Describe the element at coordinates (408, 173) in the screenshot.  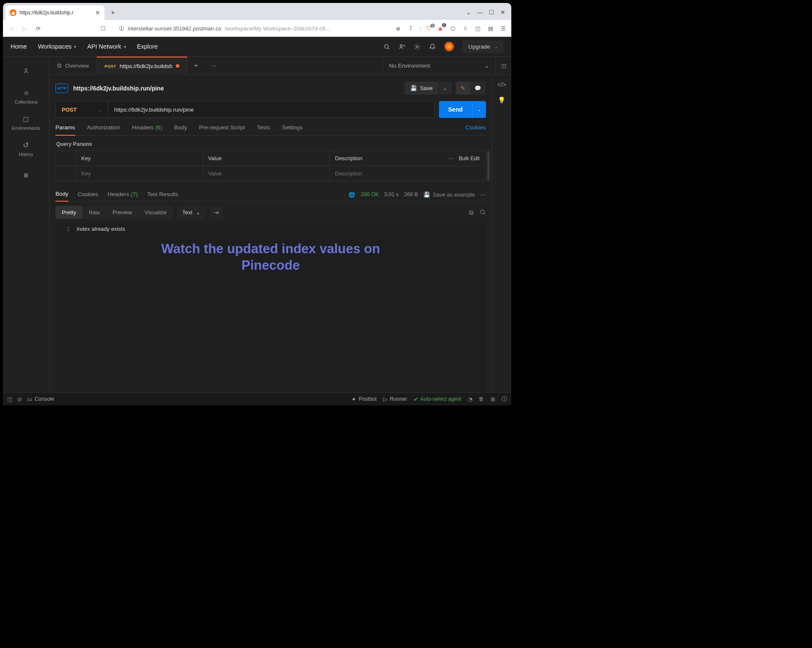
I see `param-desc-input` at that location.